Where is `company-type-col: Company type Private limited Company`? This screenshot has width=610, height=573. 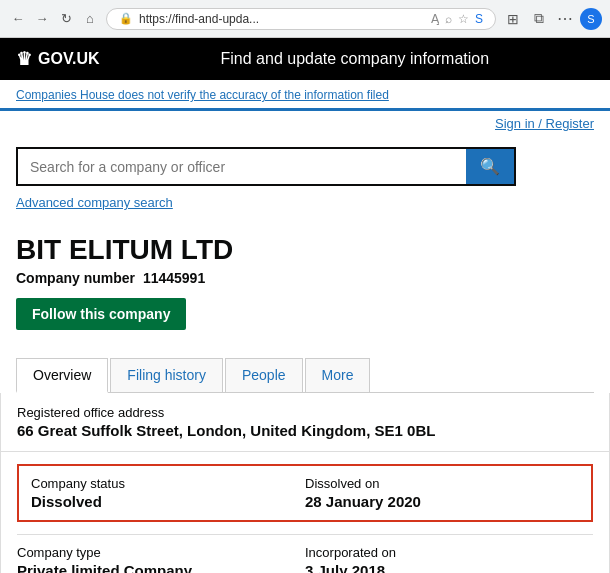
company-type-col: Company type Private limited Company is located at coordinates (161, 559).